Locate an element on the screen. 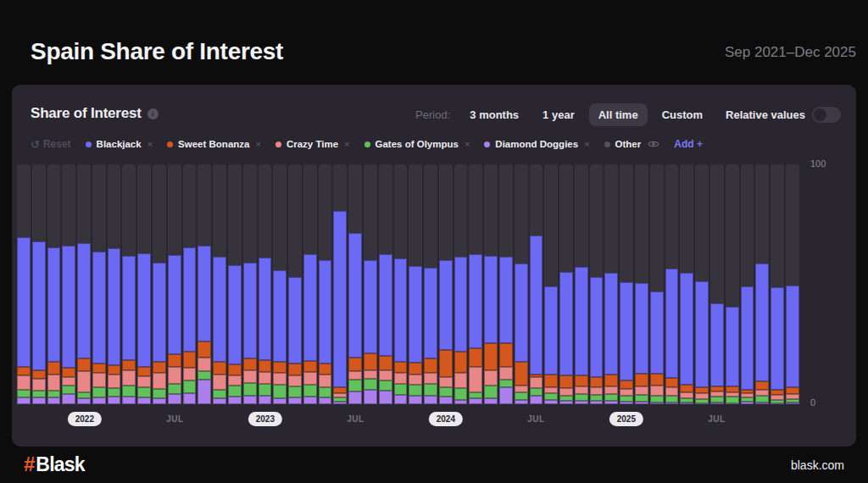  period-option-1-year: 1 year is located at coordinates (559, 115).